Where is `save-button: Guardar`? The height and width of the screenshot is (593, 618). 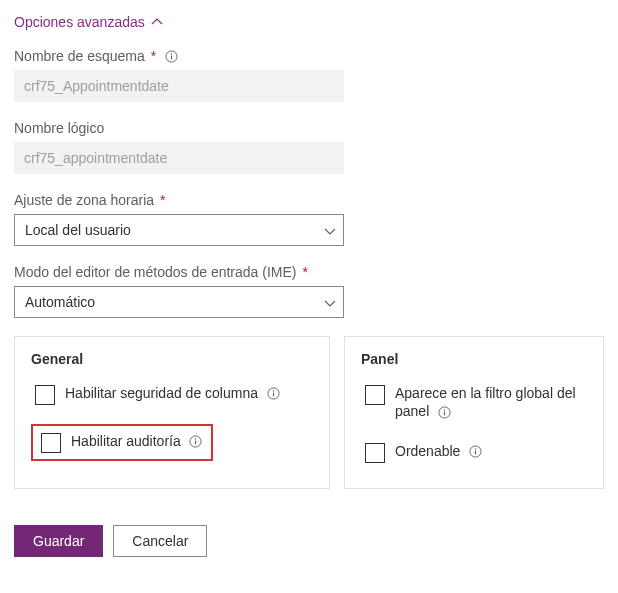
save-button: Guardar is located at coordinates (58, 541).